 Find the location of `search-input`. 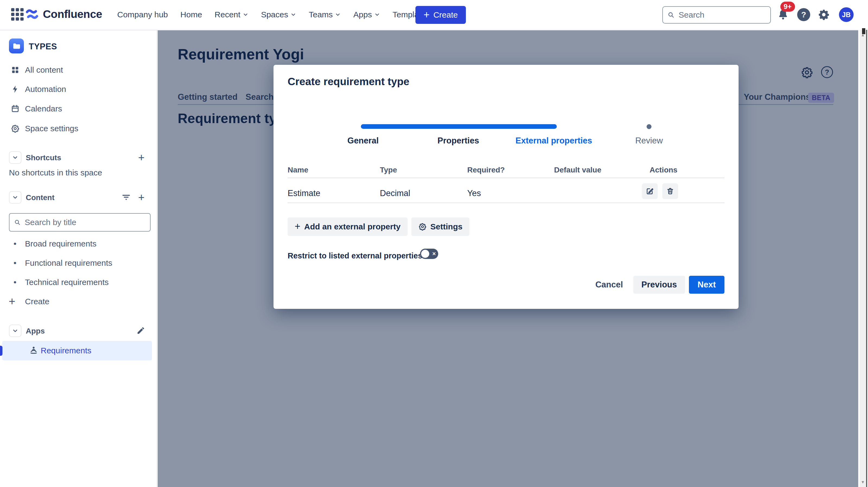

search-input is located at coordinates (722, 15).